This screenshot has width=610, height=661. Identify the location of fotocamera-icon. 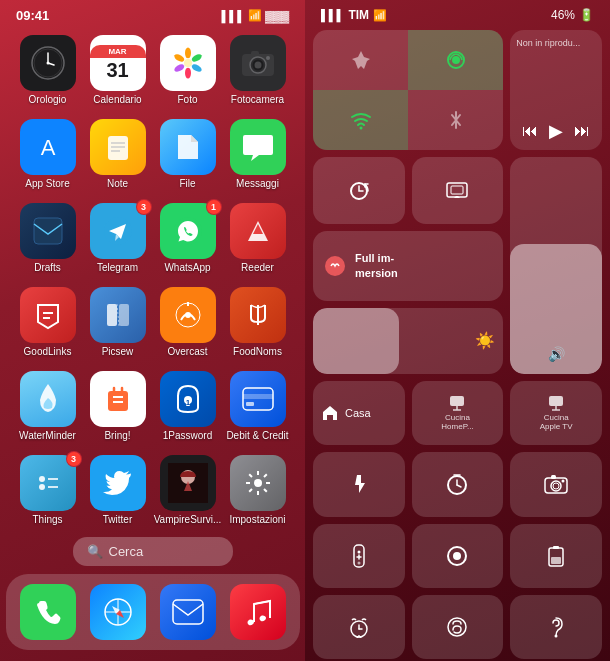
(258, 63).